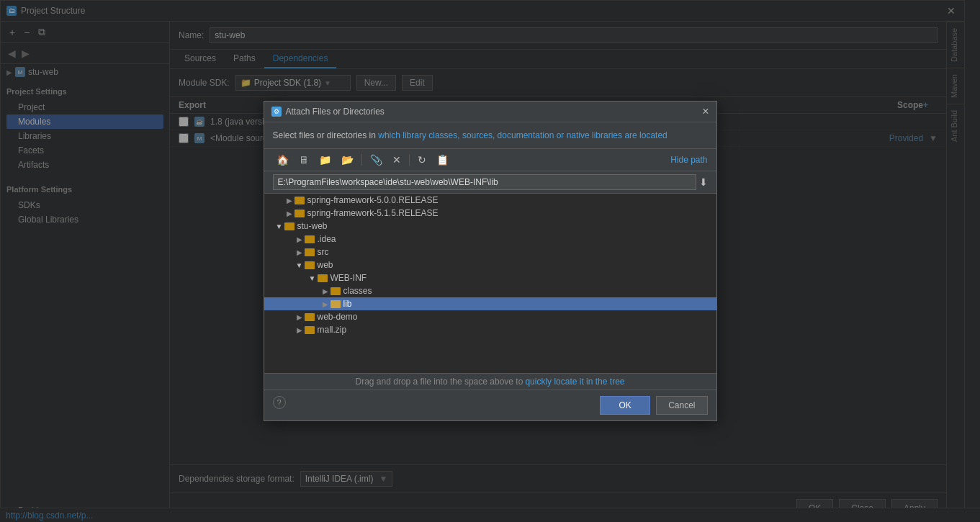 The width and height of the screenshot is (980, 522). Describe the element at coordinates (325, 304) in the screenshot. I see `tree-arrow-lib: ▶` at that location.